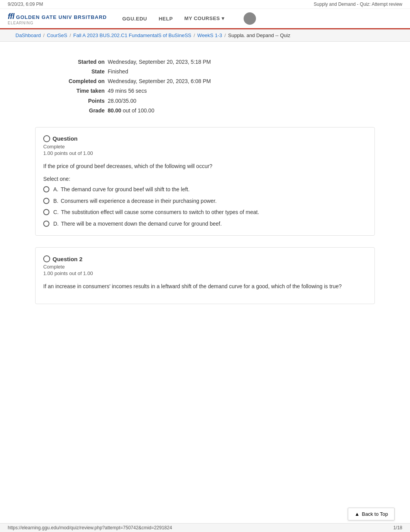  What do you see at coordinates (47, 139) in the screenshot?
I see `question-1-icon` at bounding box center [47, 139].